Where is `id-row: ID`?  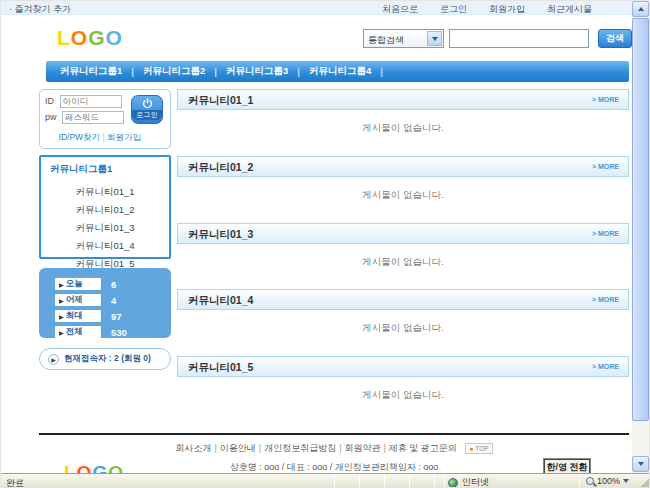
id-row: ID is located at coordinates (84, 102).